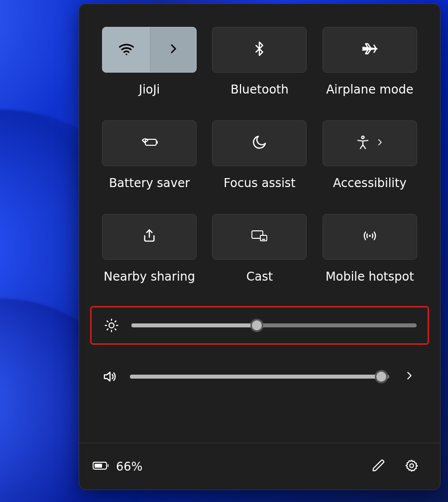 The height and width of the screenshot is (502, 448). I want to click on battery-status: 66%, so click(117, 467).